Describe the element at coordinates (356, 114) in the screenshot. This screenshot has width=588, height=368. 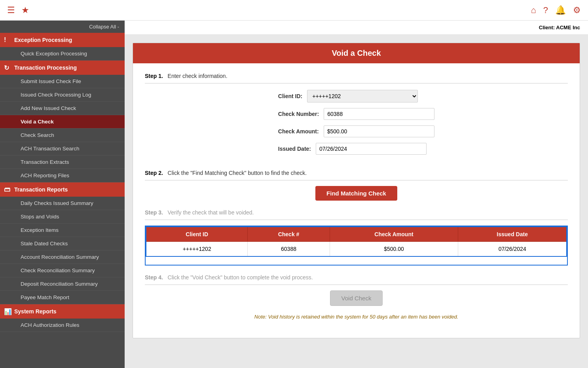
I see `check-number-row: Check Number:` at that location.